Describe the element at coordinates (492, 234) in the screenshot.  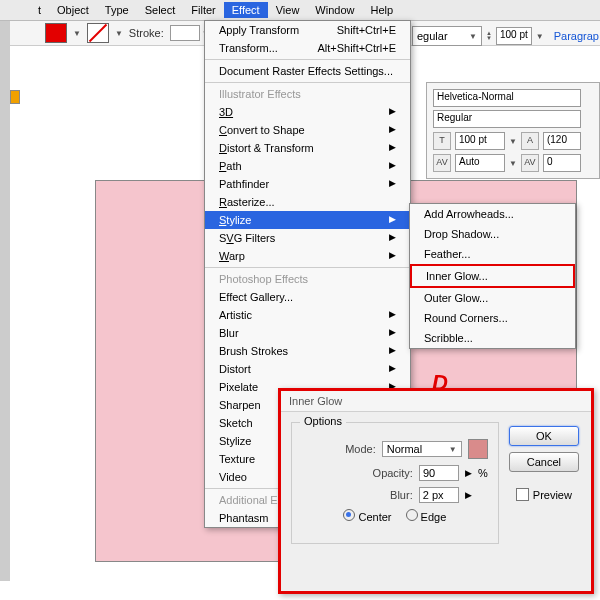
I see `submenu-drop-shadow: Drop Shadow...` at that location.